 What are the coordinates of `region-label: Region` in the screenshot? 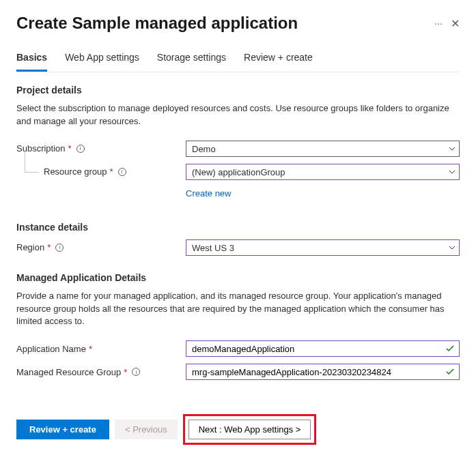 It's located at (30, 247).